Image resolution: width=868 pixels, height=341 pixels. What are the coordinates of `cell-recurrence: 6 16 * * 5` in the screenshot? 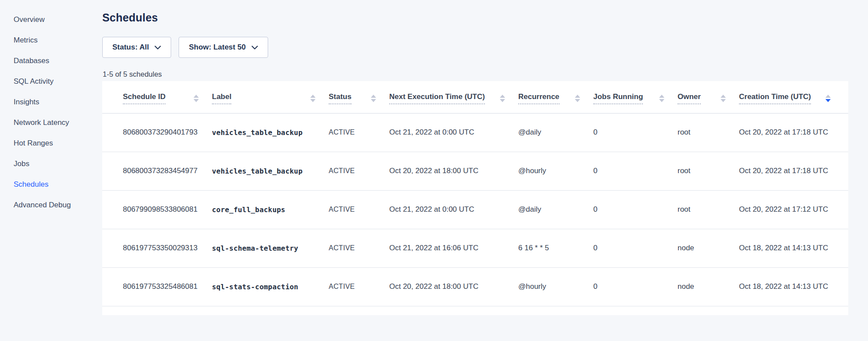 It's located at (556, 248).